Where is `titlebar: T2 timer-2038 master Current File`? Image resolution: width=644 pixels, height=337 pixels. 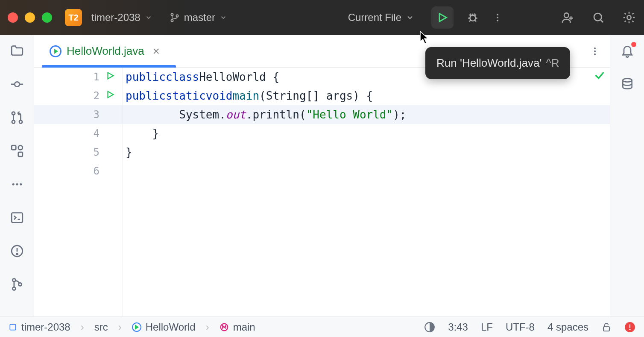
titlebar: T2 timer-2038 master Current File is located at coordinates (322, 18).